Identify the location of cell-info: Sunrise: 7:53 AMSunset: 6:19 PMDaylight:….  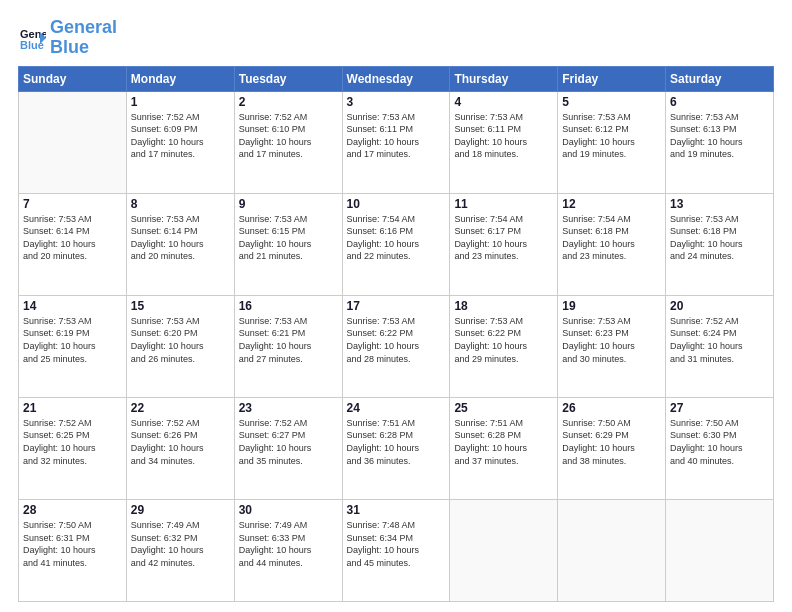
(72, 340).